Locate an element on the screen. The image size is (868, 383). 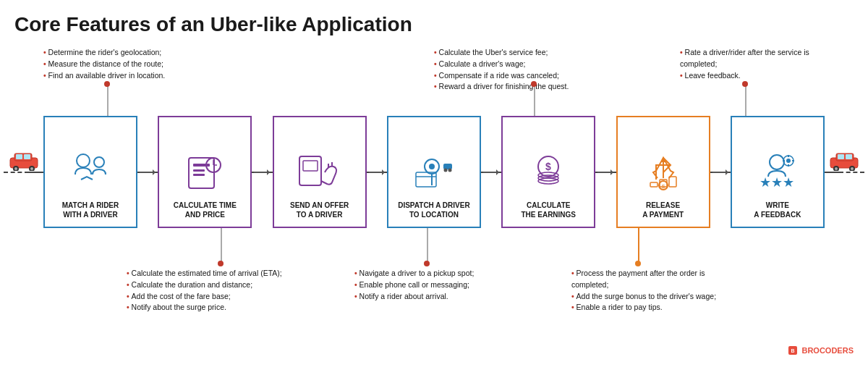
step-feedback: ★★★ WRITEA FEEDBACK is located at coordinates (778, 172).